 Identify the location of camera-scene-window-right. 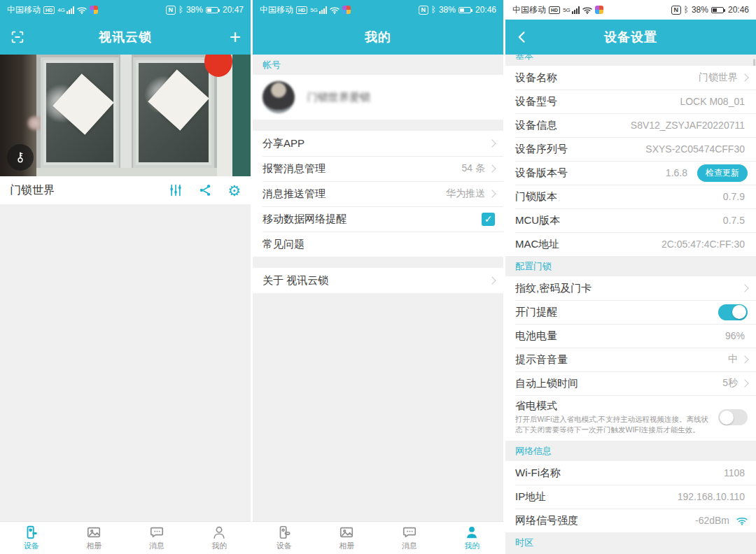
(174, 113).